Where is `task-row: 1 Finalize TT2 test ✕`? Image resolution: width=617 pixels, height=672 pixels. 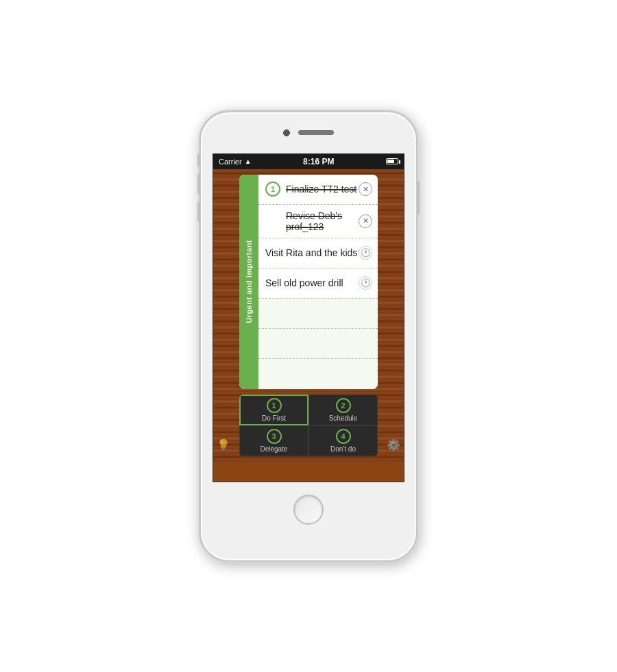
task-row: 1 Finalize TT2 test ✕ is located at coordinates (318, 190).